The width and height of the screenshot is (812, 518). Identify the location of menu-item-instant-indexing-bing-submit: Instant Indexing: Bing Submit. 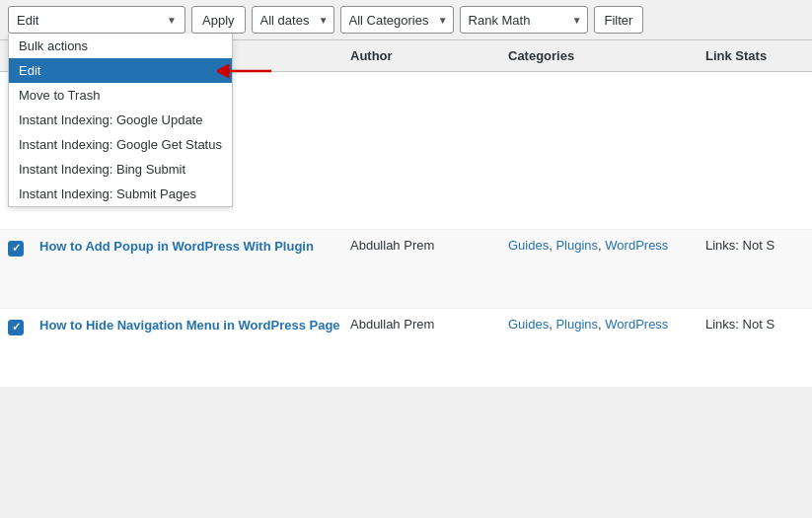
(120, 170).